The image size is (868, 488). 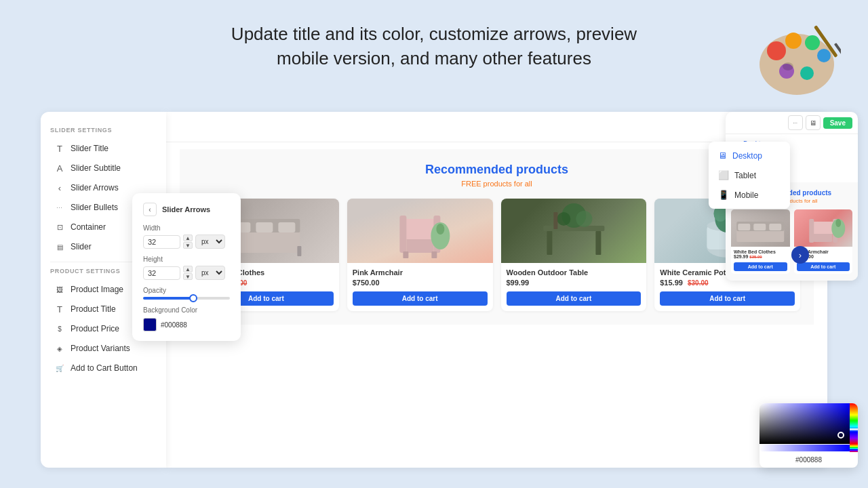 I want to click on sidebar-item-slider-title: T Slider Title, so click(x=103, y=148).